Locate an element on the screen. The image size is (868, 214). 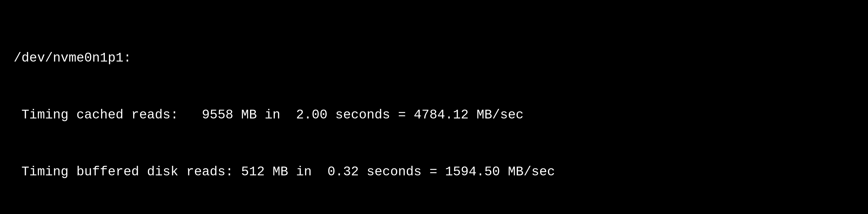
terminal-line-2: Timing cached reads: 9558 MB in 2.00 sec… is located at coordinates (434, 115).